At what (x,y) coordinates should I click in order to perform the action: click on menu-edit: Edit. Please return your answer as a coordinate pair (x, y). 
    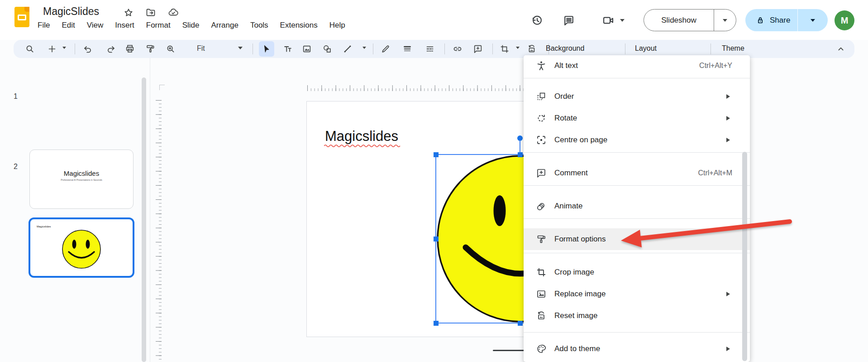
    Looking at the image, I should click on (68, 25).